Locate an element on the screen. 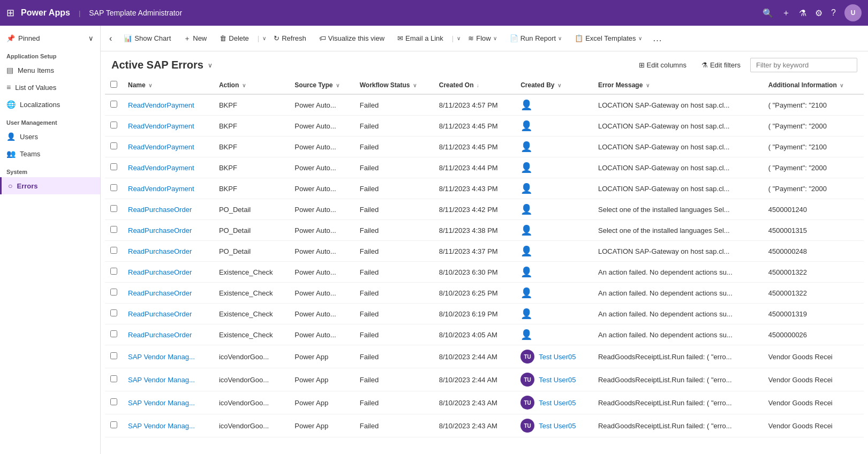  help-icon: ? is located at coordinates (833, 13).